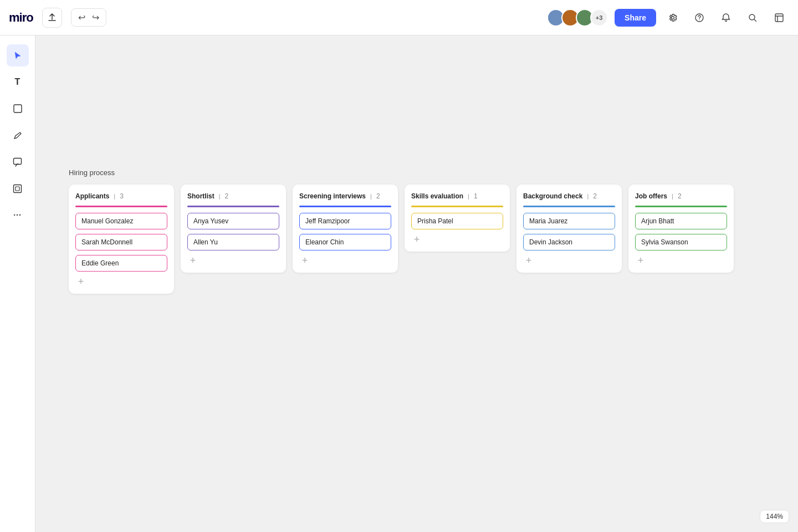 This screenshot has height=532, width=798. I want to click on col-line-job-offers, so click(681, 206).